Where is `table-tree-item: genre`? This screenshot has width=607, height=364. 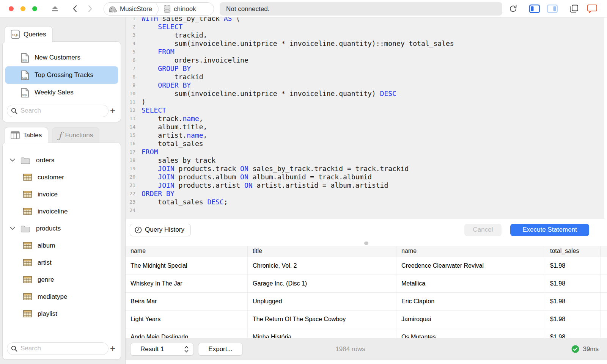
table-tree-item: genre is located at coordinates (61, 280).